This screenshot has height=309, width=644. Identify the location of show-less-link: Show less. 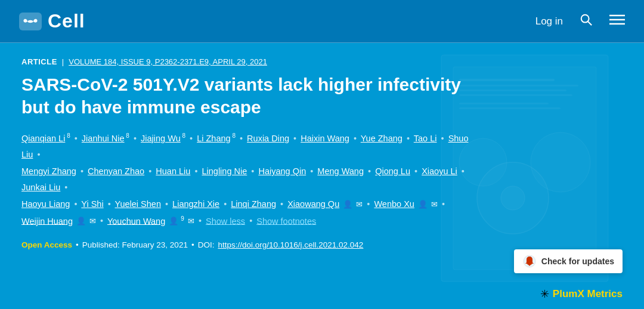
(225, 221).